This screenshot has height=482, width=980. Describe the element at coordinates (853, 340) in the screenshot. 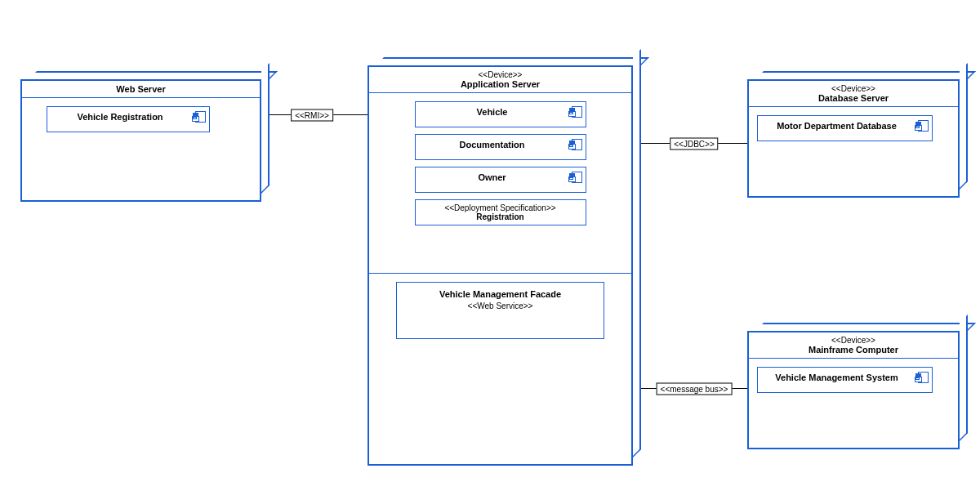

I see `mainframe-stereotype: <<Device>>` at that location.